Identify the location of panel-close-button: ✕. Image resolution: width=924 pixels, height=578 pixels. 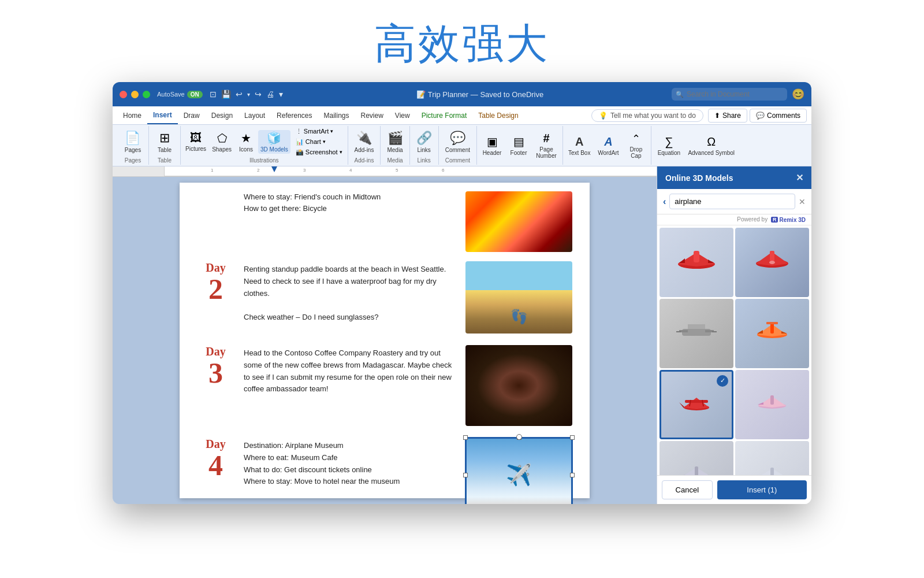
(799, 178).